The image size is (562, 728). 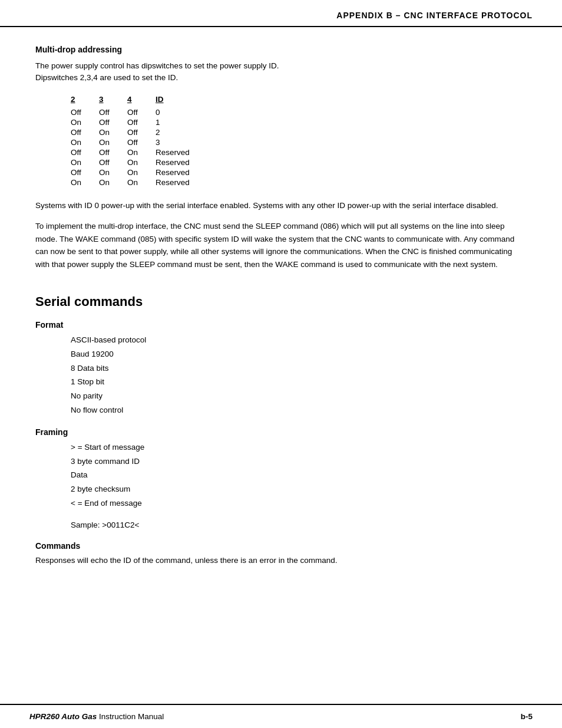 I want to click on framing-item-4: < = End of message, so click(x=299, y=503).